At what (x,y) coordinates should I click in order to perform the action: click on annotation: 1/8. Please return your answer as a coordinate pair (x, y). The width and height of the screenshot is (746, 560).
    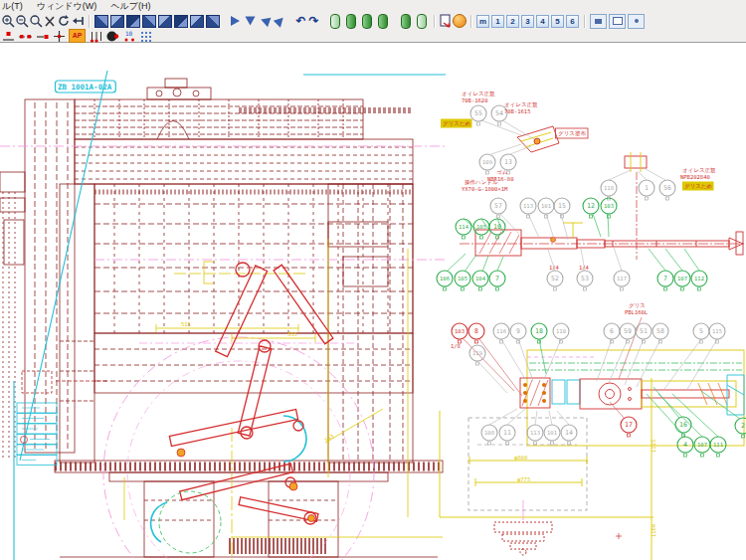
    Looking at the image, I should click on (456, 346).